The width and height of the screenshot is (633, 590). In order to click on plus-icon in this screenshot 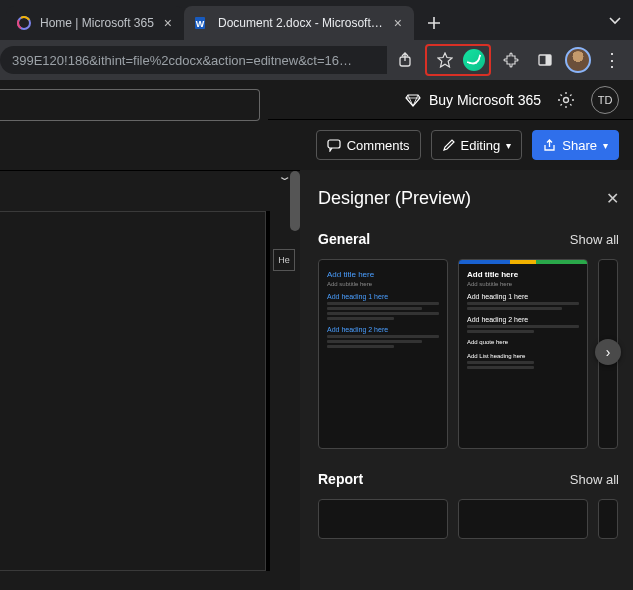, I will do `click(434, 23)`.